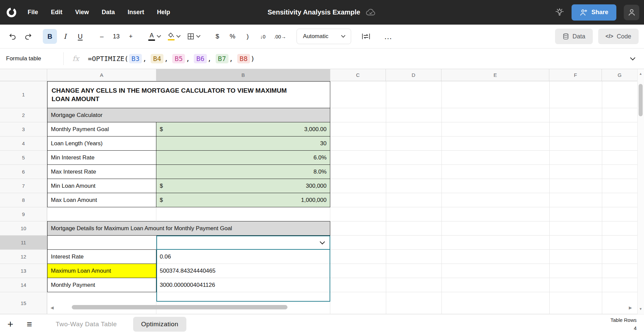  What do you see at coordinates (24, 200) in the screenshot?
I see `row-header-8: 8` at bounding box center [24, 200].